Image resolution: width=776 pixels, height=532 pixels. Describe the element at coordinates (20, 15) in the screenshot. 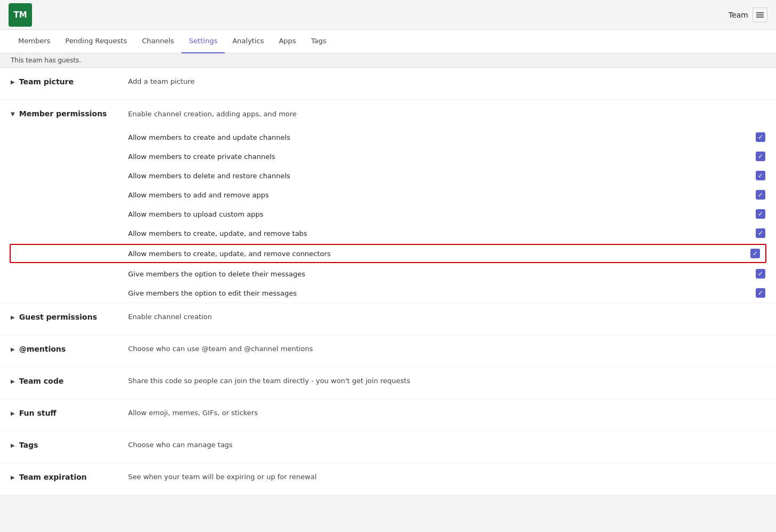

I see `avatar: TM` at that location.